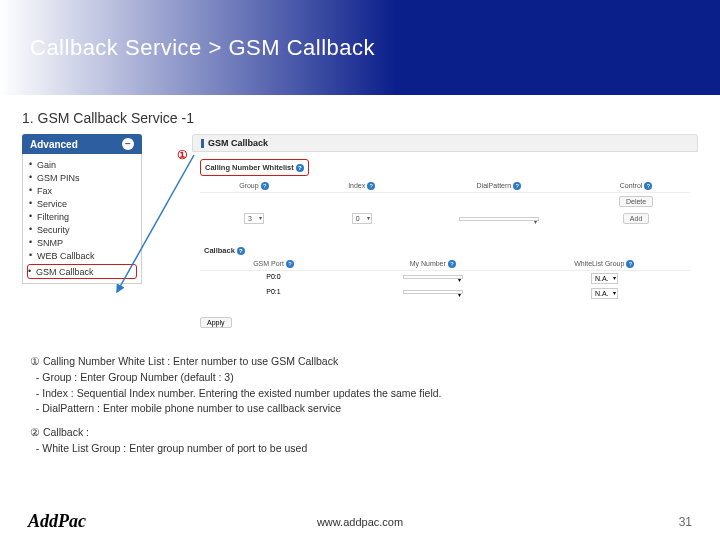  I want to click on sidebar-header: Advanced −, so click(82, 144).